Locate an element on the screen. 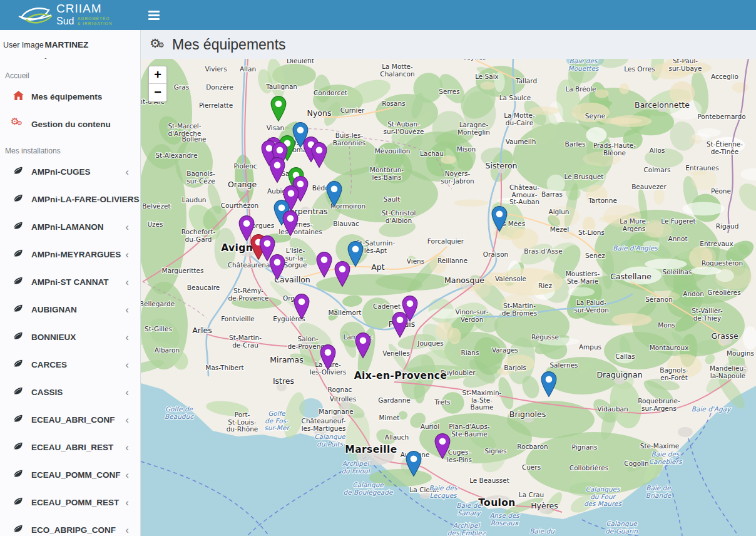  map-place-label: Rochefort-du-Gard is located at coordinates (199, 235).